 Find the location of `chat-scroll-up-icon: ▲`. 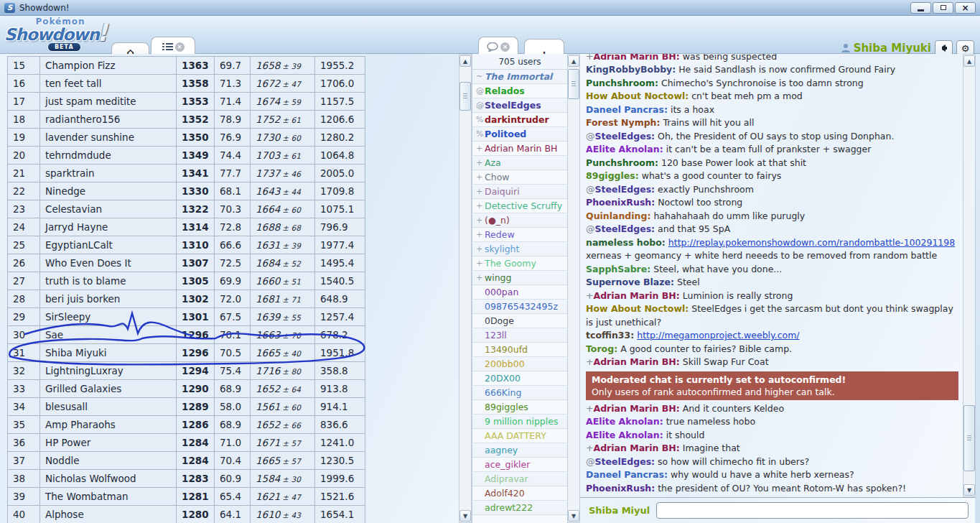

chat-scroll-up-icon: ▲ is located at coordinates (969, 61).